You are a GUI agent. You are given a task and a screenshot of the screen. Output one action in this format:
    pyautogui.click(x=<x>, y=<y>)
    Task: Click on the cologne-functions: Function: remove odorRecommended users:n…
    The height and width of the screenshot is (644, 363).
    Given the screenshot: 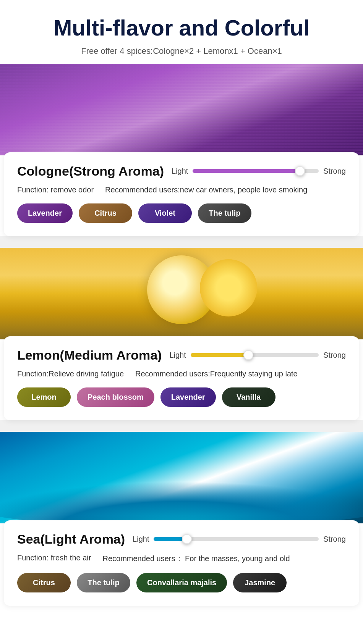 What is the action you would take?
    pyautogui.click(x=182, y=190)
    